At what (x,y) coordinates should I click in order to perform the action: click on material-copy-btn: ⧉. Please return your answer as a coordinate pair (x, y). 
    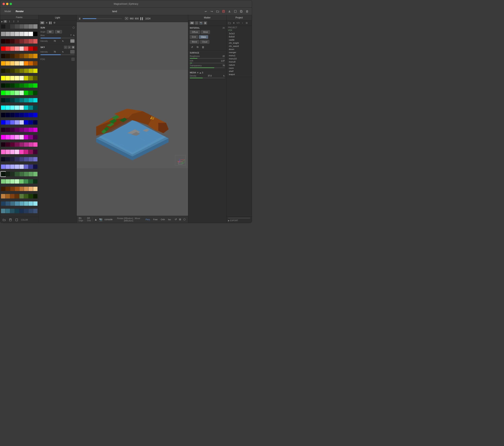
    Looking at the image, I should click on (197, 47).